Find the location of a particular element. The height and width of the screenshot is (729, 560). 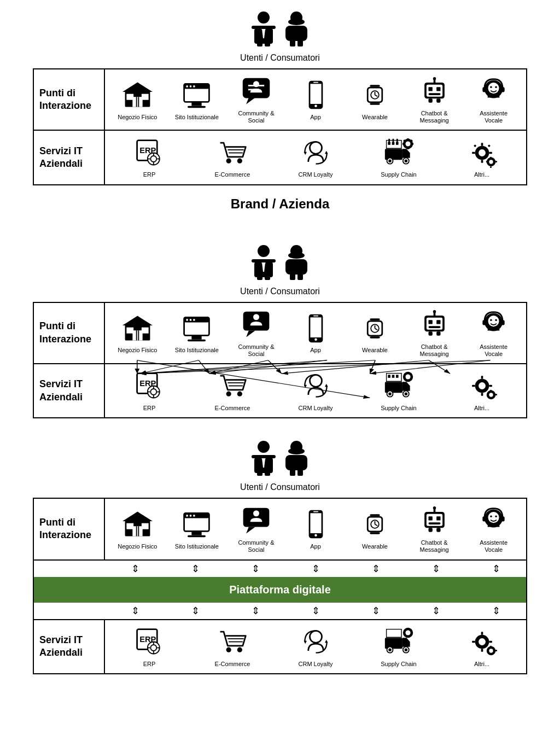

diagram-box-2: Punti diInterazione is located at coordinates (280, 360).